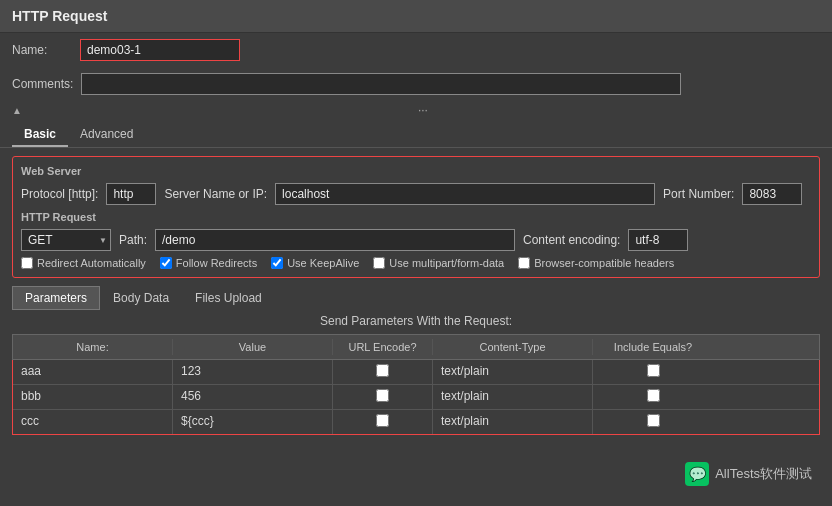  I want to click on encoding-label: Content encoding:, so click(572, 240).